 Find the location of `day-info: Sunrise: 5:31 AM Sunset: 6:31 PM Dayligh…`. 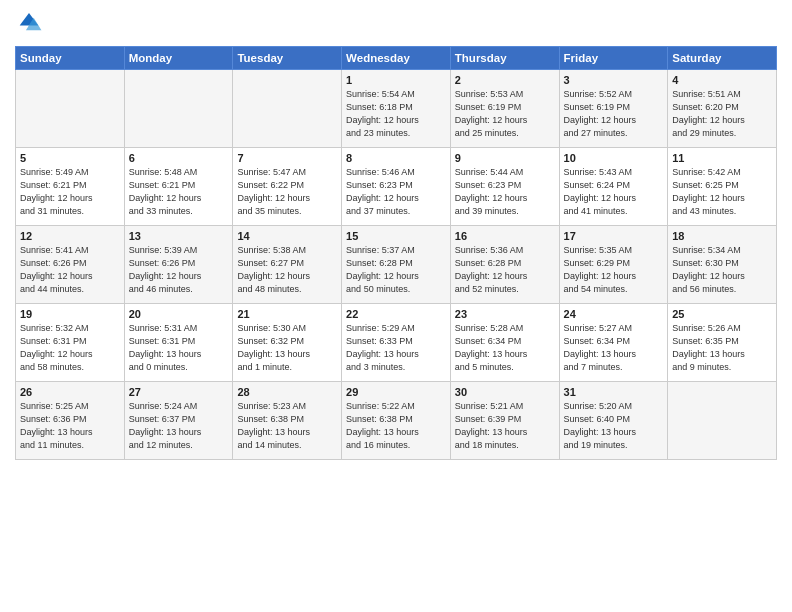

day-info: Sunrise: 5:31 AM Sunset: 6:31 PM Dayligh… is located at coordinates (179, 348).